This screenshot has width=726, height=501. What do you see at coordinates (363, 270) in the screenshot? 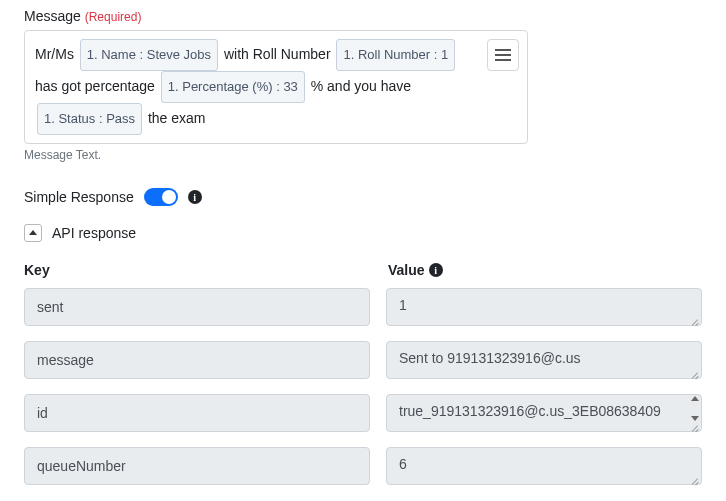
I see `kv-header: Key Value i` at bounding box center [363, 270].